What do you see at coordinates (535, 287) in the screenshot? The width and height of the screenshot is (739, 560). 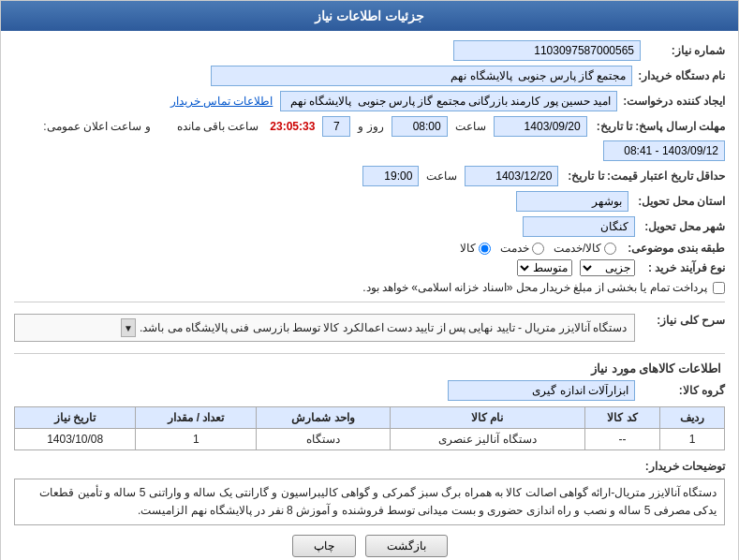 I see `pay-label: پرداخت تمام یا بخشی از مبلغ خریدار محل «…` at bounding box center [535, 287].